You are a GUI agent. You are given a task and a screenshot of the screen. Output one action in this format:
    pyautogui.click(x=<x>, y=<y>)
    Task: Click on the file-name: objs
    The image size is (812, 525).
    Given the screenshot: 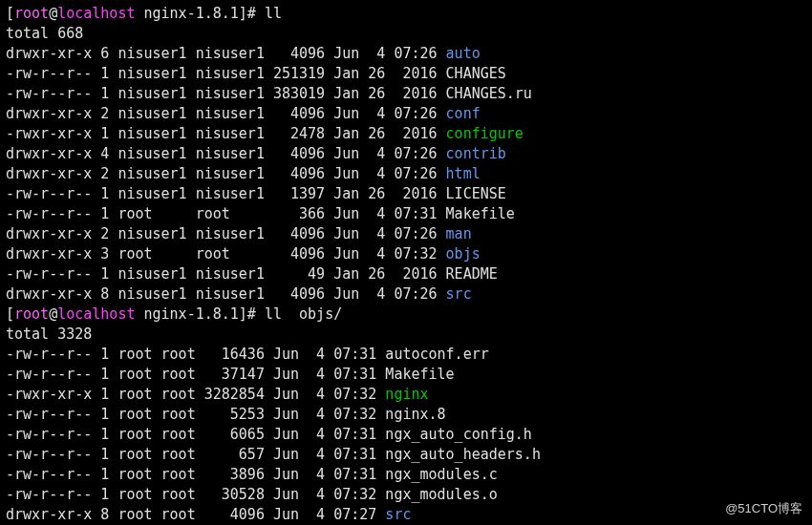 What is the action you would take?
    pyautogui.click(x=463, y=254)
    